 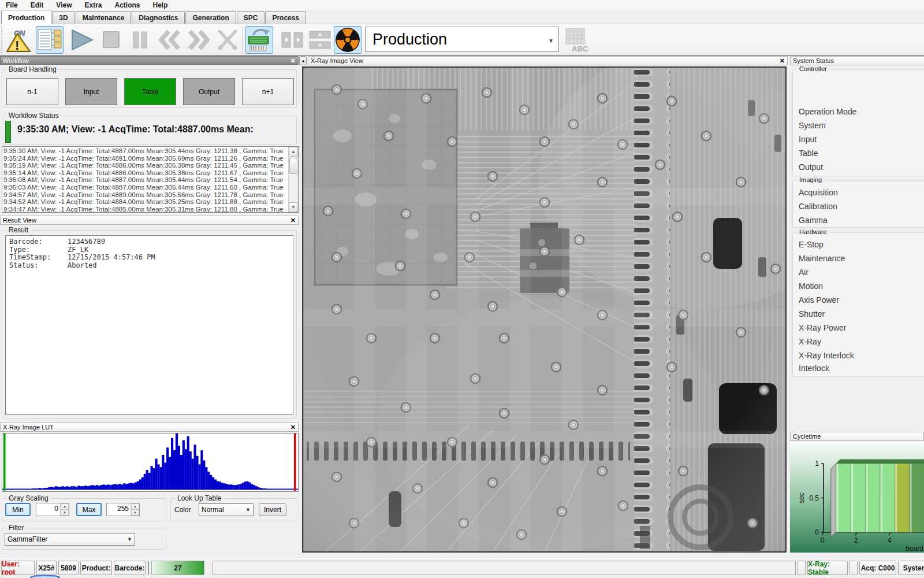 I want to click on power-warning-button: ON !, so click(x=18, y=40).